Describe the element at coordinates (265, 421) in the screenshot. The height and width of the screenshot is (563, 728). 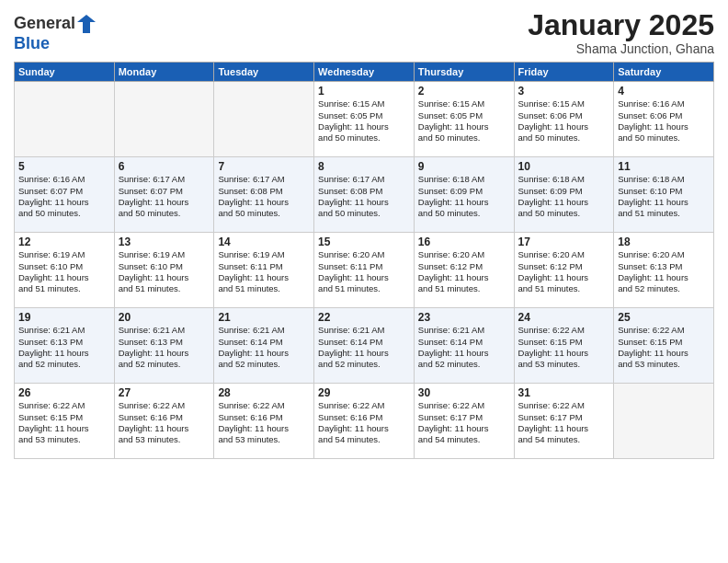
I see `calendar-cell: 28Sunrise: 6:22 AMSunset: 6:16 PMDayligh…` at that location.